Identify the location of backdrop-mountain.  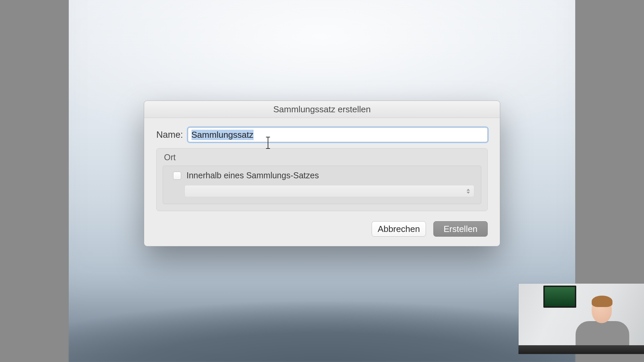
(322, 328).